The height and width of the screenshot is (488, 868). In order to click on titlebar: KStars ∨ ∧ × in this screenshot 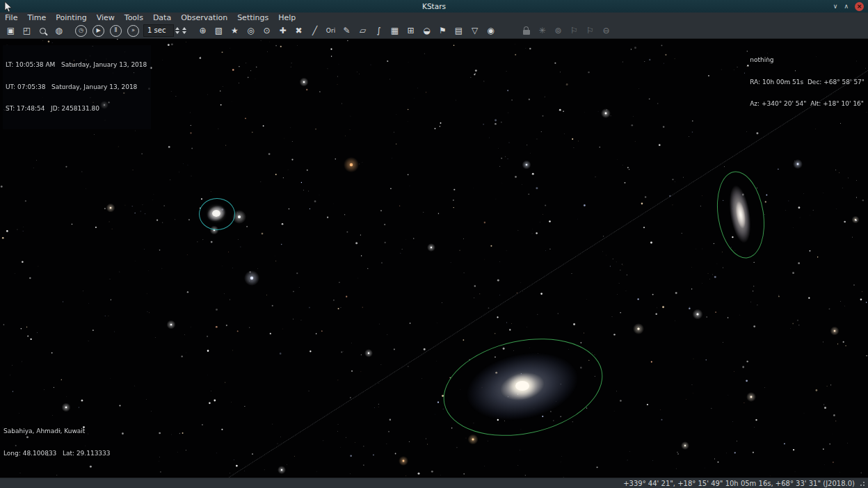, I will do `click(434, 6)`.